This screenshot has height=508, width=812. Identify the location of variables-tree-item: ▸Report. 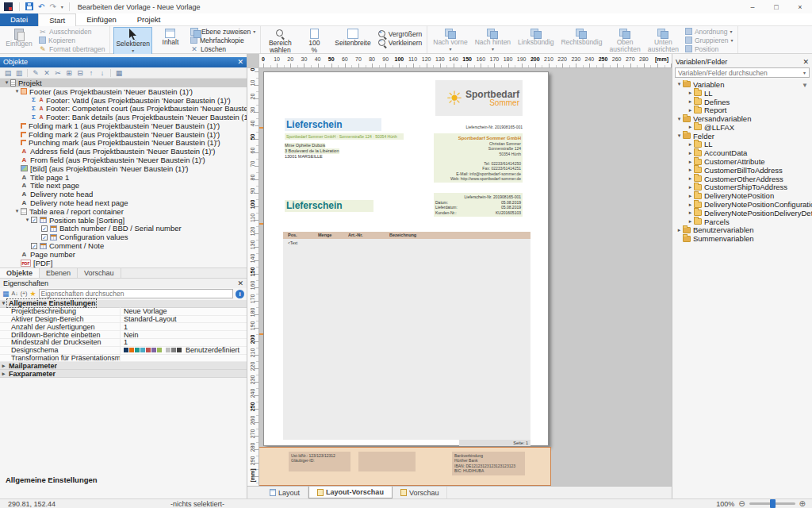
(742, 110).